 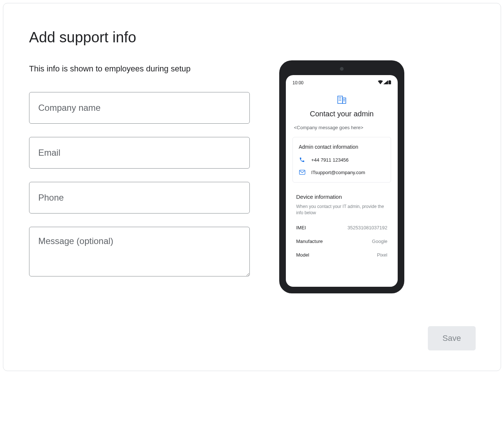 I want to click on device-row-model: Model Pixel, so click(x=342, y=255).